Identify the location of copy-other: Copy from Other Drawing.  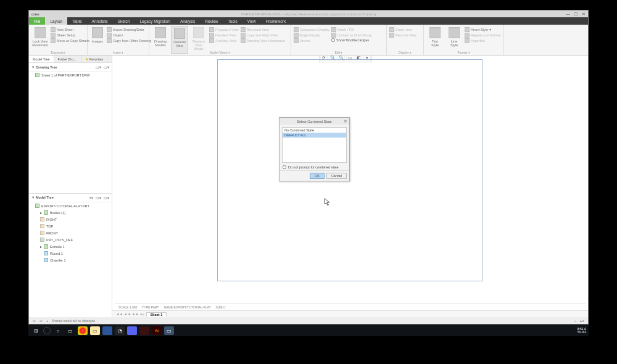
(129, 41).